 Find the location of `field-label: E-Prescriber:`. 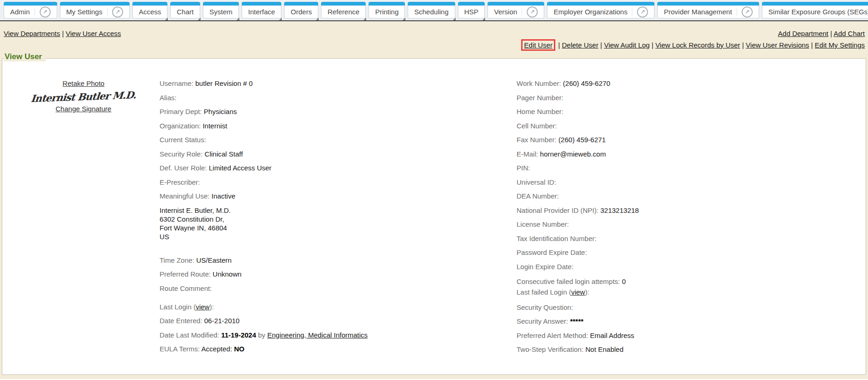

field-label: E-Prescriber: is located at coordinates (180, 182).